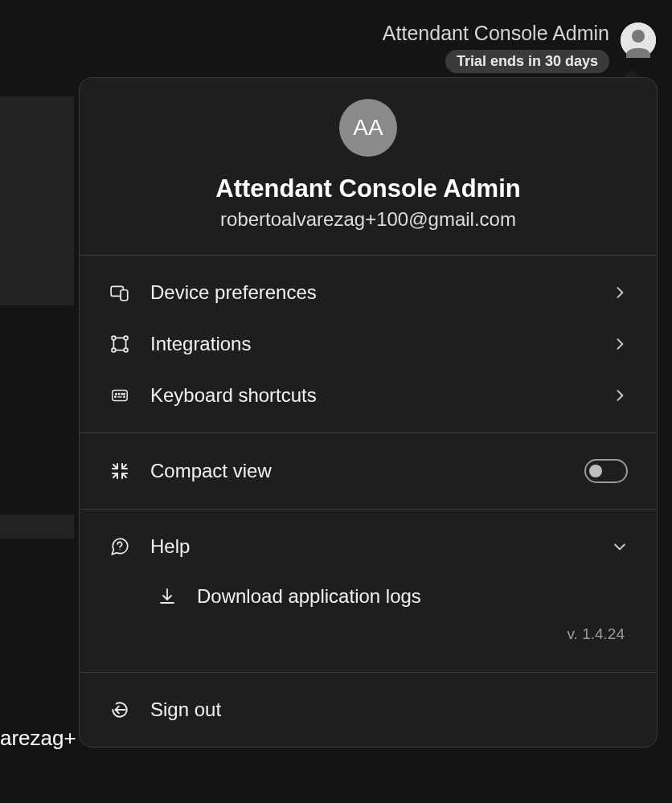 Image resolution: width=672 pixels, height=803 pixels. I want to click on menu-item-device-preferences: Device preferences, so click(368, 293).